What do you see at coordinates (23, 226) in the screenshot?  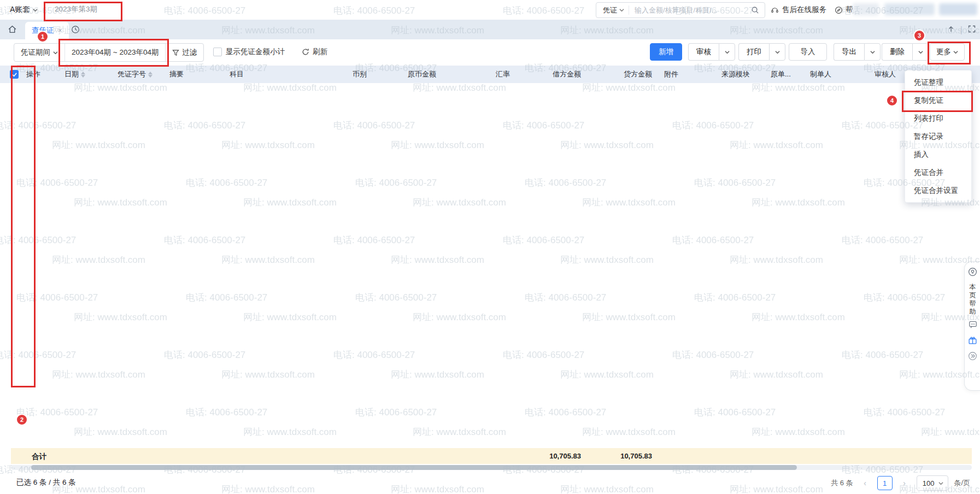 I see `annotation-box-checkbox-column` at bounding box center [23, 226].